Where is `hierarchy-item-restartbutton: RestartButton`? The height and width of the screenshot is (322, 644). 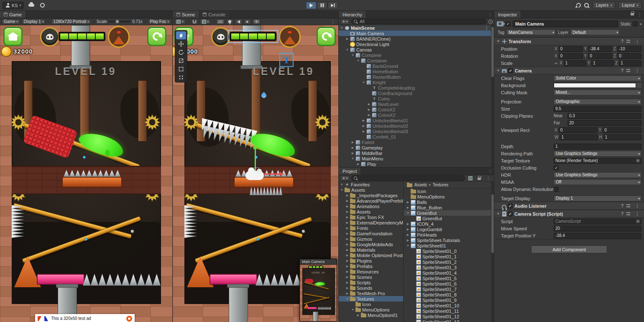
hierarchy-item-restartbutton: RestartButton is located at coordinates (415, 77).